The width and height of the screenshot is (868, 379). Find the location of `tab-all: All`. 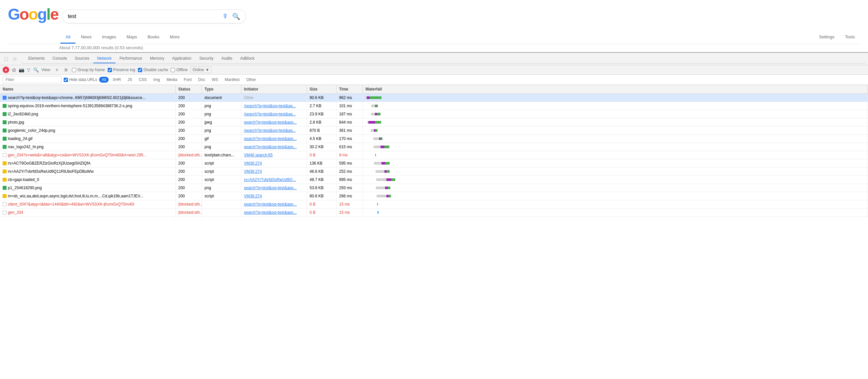

tab-all: All is located at coordinates (68, 38).